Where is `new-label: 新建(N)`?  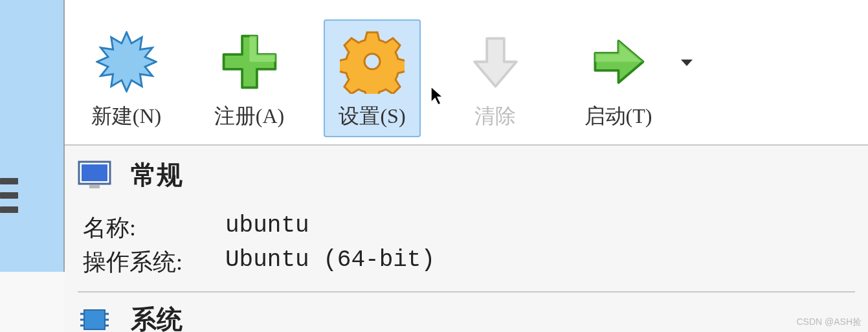
new-label: 新建(N) is located at coordinates (126, 116).